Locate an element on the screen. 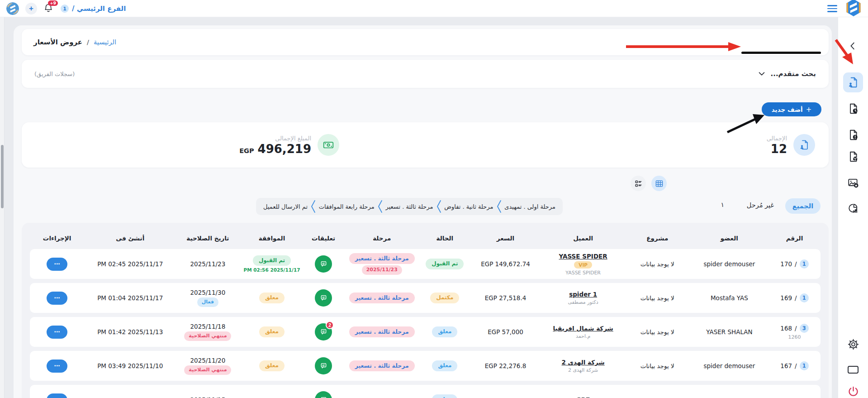  status-cell: تم القبول is located at coordinates (445, 264).